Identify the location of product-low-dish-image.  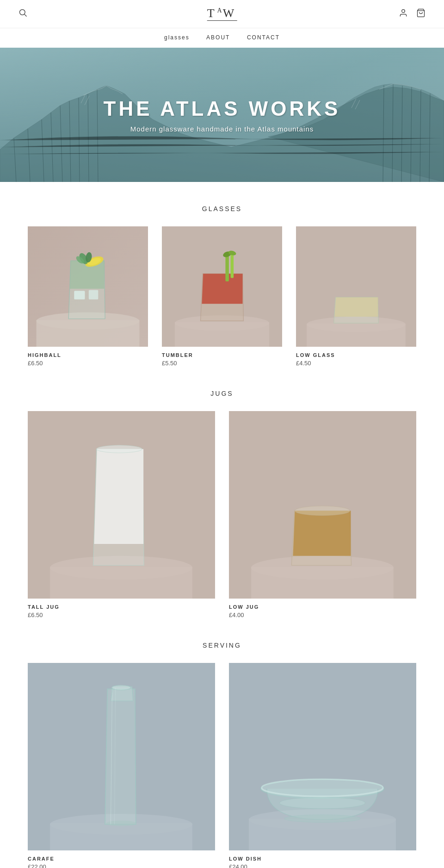
(323, 756).